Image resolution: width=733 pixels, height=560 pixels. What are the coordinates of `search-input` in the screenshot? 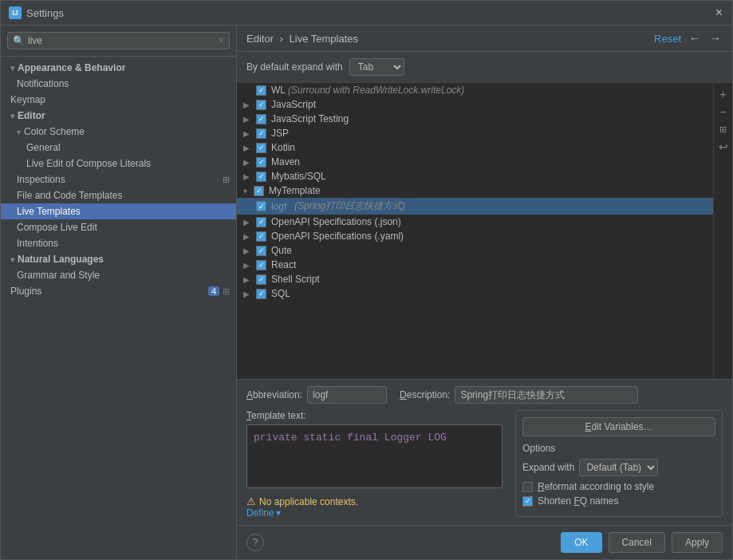 It's located at (121, 41).